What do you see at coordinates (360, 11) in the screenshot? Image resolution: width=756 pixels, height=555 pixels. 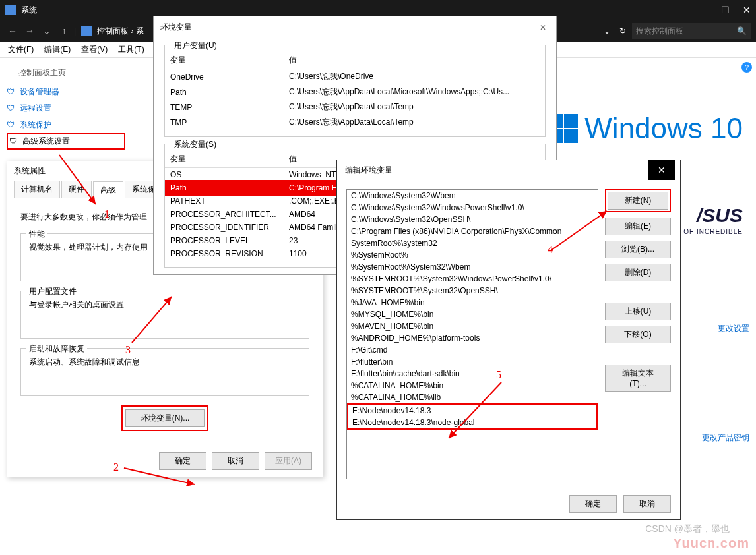 I see `window-title: 系统` at bounding box center [360, 11].